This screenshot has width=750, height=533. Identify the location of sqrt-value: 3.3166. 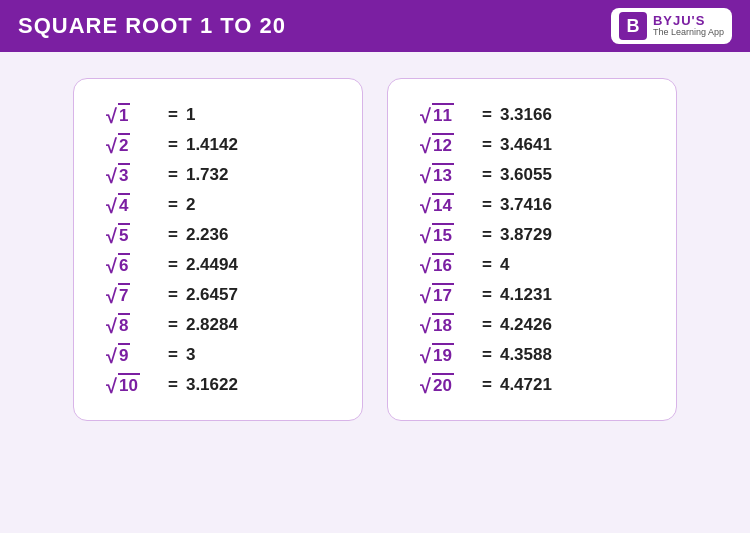
(526, 115).